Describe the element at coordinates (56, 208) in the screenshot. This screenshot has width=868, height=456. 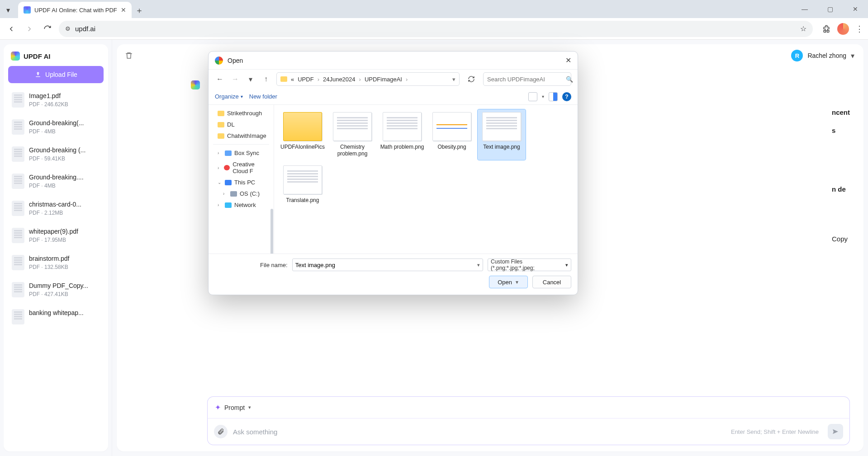
I see `file-item: christmas-card-0...PDF · 2.12MB` at that location.